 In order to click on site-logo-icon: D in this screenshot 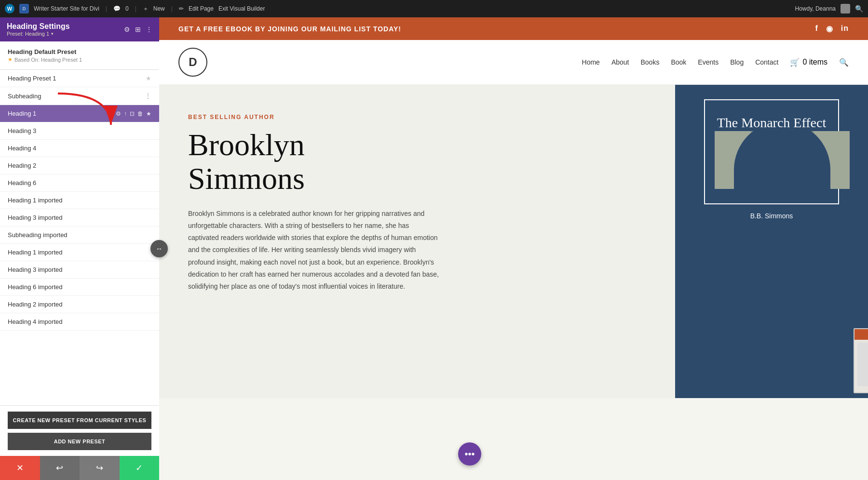, I will do `click(24, 9)`.